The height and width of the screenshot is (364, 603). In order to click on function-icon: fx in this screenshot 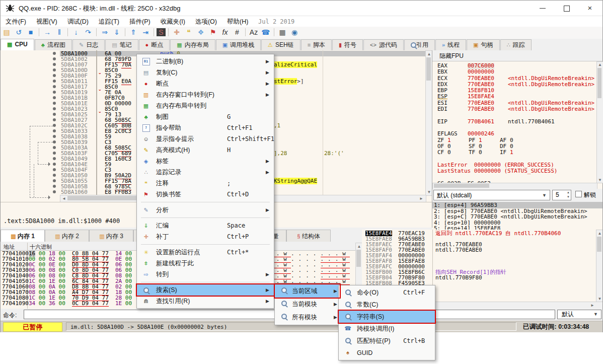, I will do `click(225, 32)`.